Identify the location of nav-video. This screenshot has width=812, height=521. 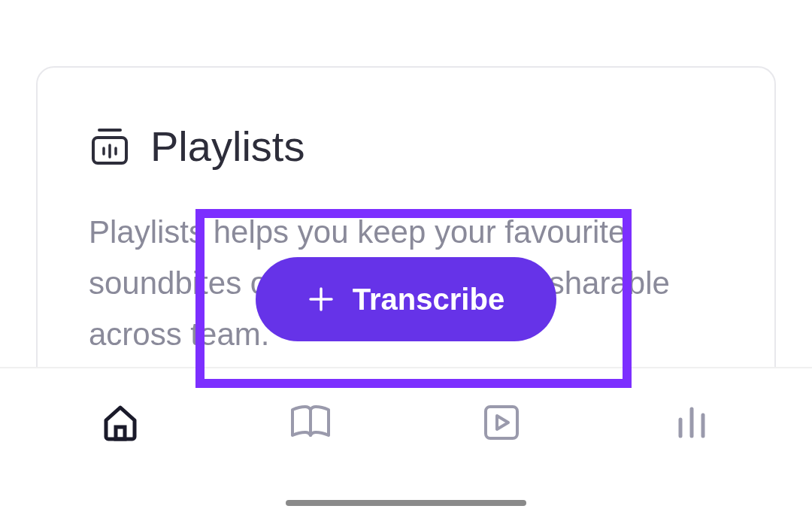
(501, 423).